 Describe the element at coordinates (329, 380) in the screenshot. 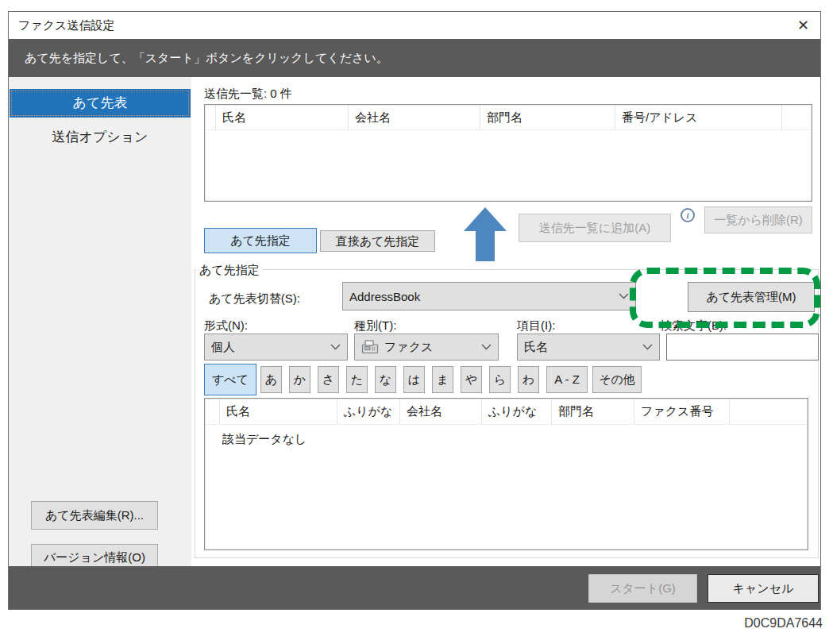

I see `filter-sa-button: さ` at that location.